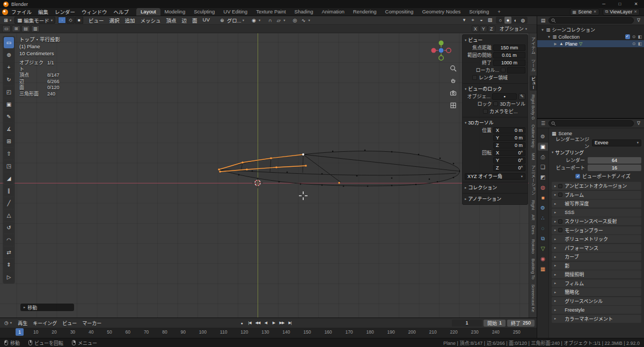 This screenshot has width=644, height=347. I want to click on xray-toggle: ▨, so click(490, 20).